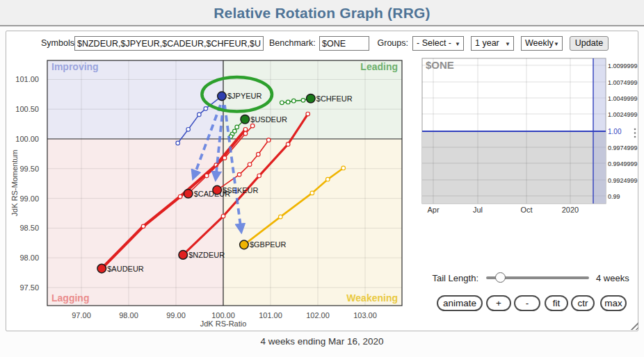 The image size is (644, 357). I want to click on y-tick: 101.00, so click(27, 79).